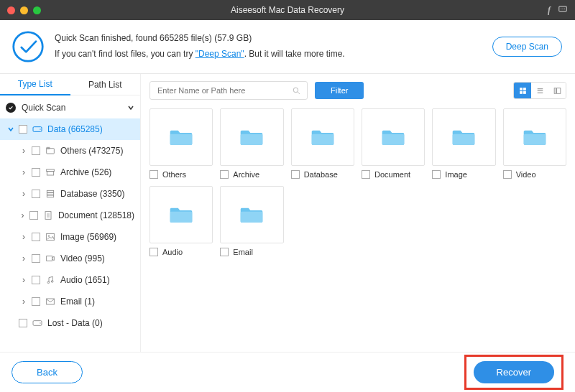 This screenshot has width=575, height=392. I want to click on tree-node-image: › Image (56969), so click(70, 237).